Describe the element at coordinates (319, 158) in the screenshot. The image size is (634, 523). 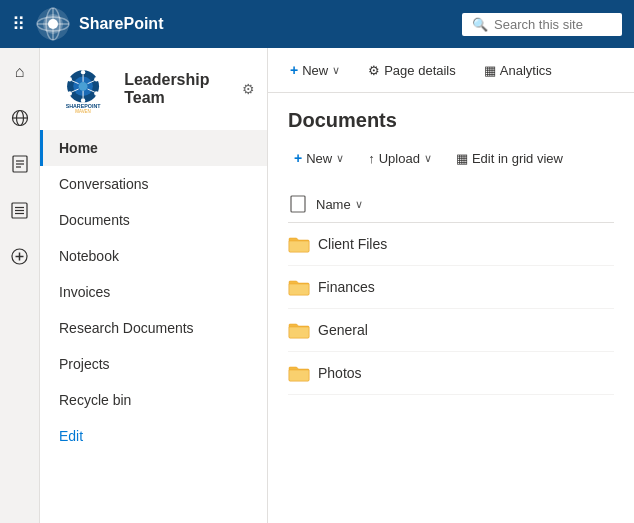
I see `doc-new-button: + New ∨` at that location.